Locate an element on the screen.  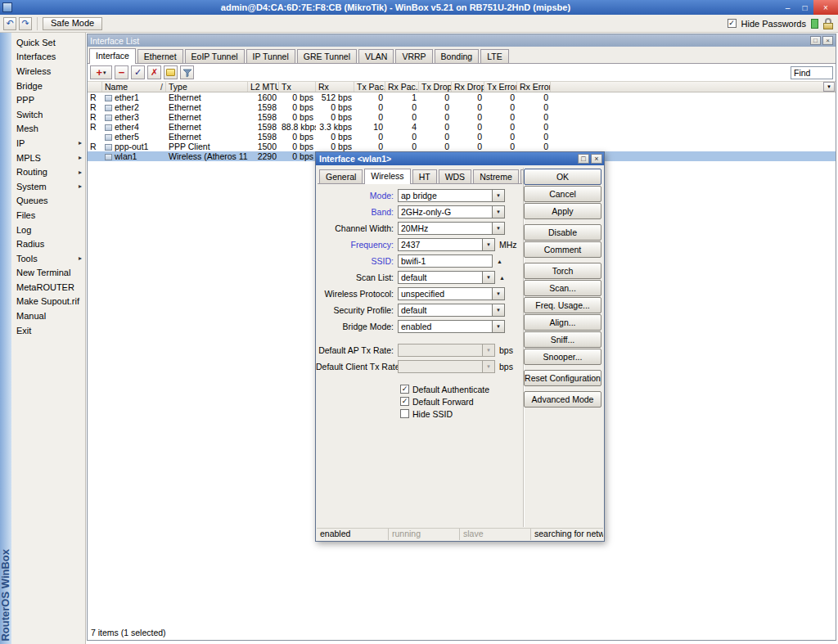
tab-vrrp: VRRP is located at coordinates (414, 56).